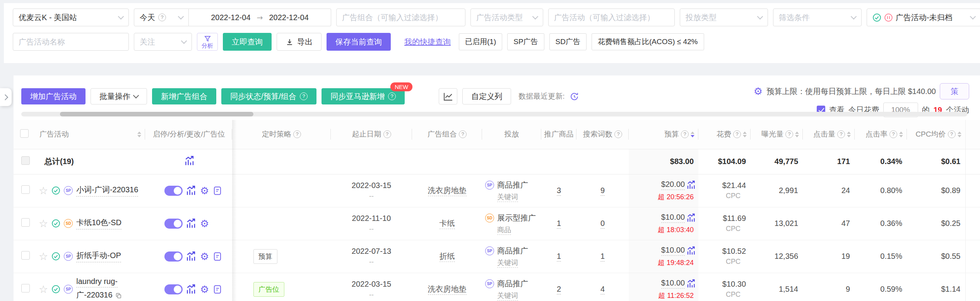  I want to click on campaign-name-link: 小词-广词-220316, so click(107, 190).